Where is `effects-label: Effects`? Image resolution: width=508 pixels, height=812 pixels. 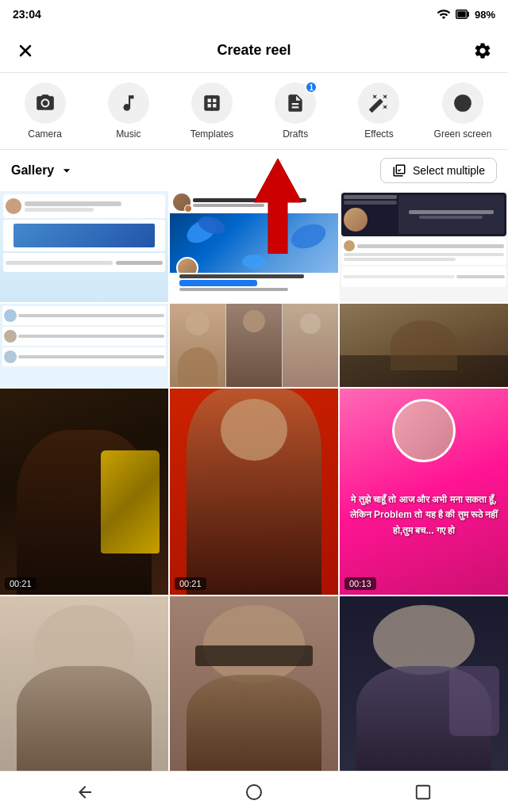
effects-label: Effects is located at coordinates (379, 134).